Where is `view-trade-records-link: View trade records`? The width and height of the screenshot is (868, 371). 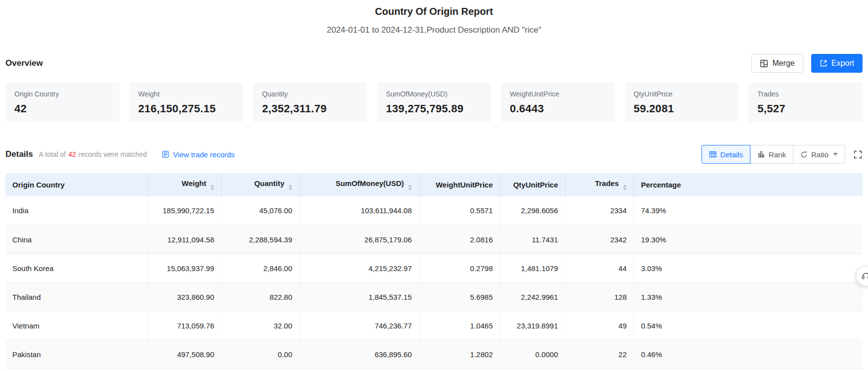
view-trade-records-link: View trade records is located at coordinates (198, 154).